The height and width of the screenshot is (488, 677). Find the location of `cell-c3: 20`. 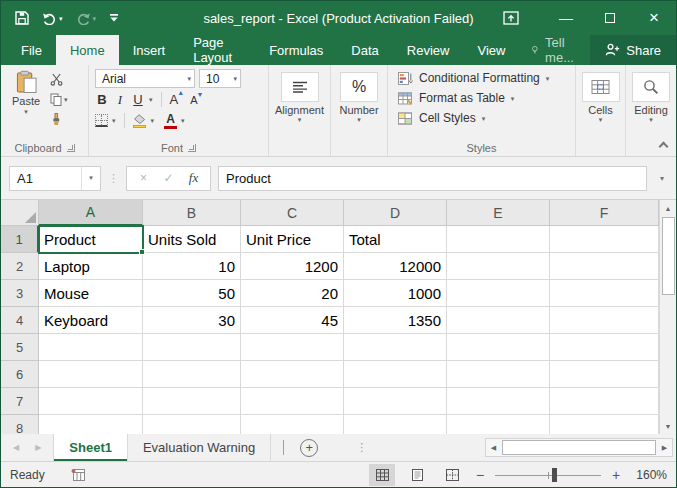

cell-c3: 20 is located at coordinates (292, 294).